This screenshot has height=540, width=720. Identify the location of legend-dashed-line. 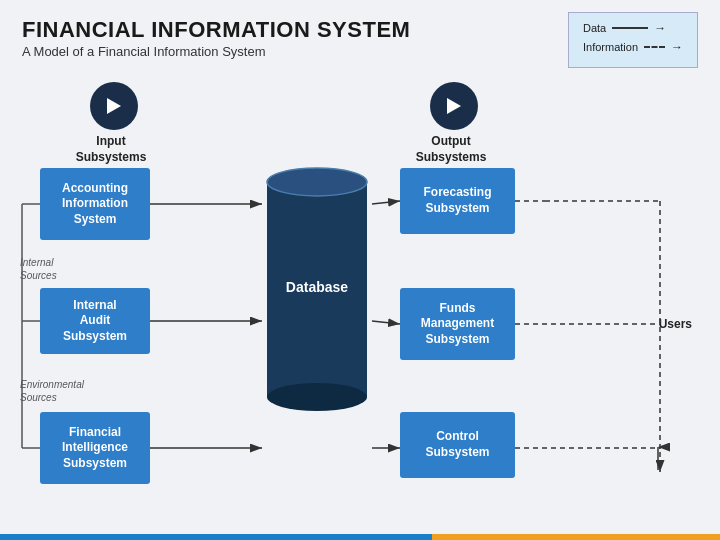
(654, 47).